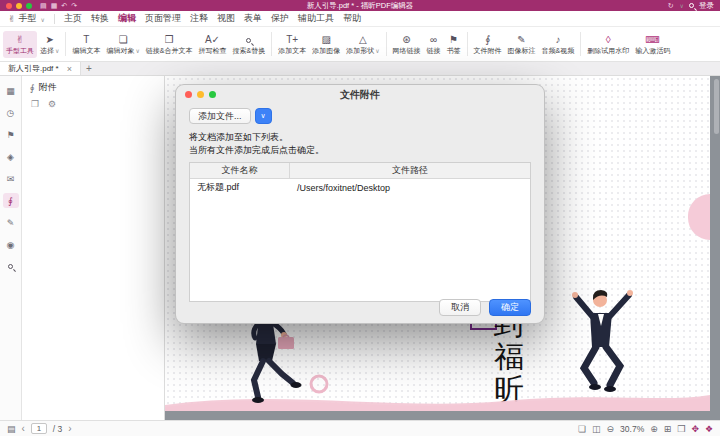 Image resolution: width=720 pixels, height=436 pixels. I want to click on add-text-icon: T+, so click(292, 40).